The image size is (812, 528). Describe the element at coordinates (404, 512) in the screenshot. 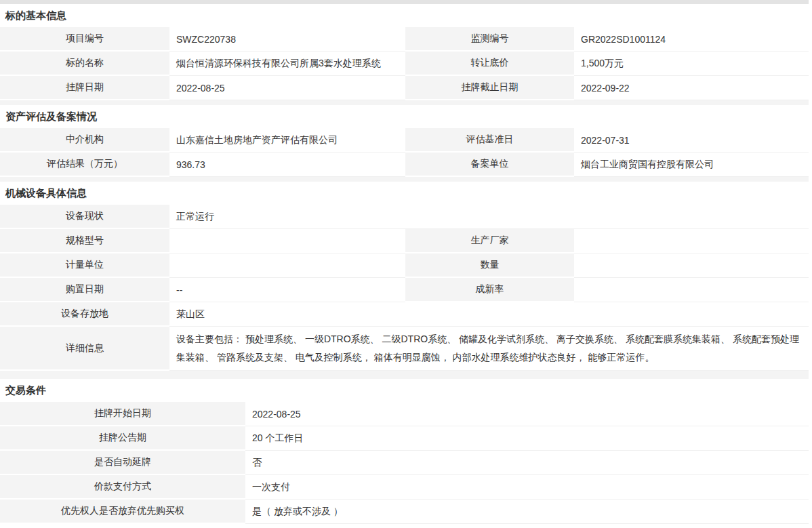

I see `table-row: 优先权人是否放弃优先购买权是（ 放弃或不涉及 ）` at that location.